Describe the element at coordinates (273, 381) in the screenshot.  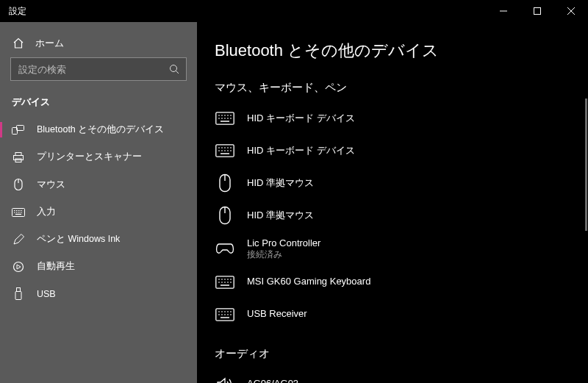
I see `device-name: AG06/AG03` at that location.